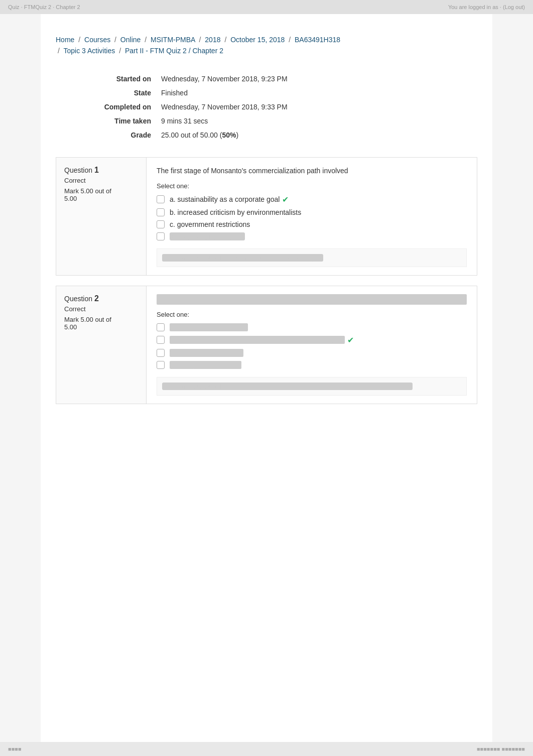  I want to click on option-1a: a. sustainability as a corporate goal ✔, so click(312, 200).